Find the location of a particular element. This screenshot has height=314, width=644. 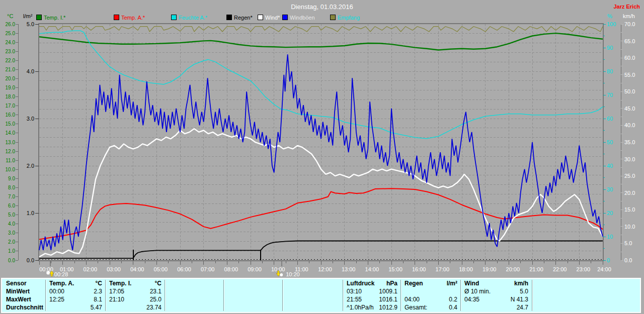

table-max-value: N 41.3 is located at coordinates (513, 299).